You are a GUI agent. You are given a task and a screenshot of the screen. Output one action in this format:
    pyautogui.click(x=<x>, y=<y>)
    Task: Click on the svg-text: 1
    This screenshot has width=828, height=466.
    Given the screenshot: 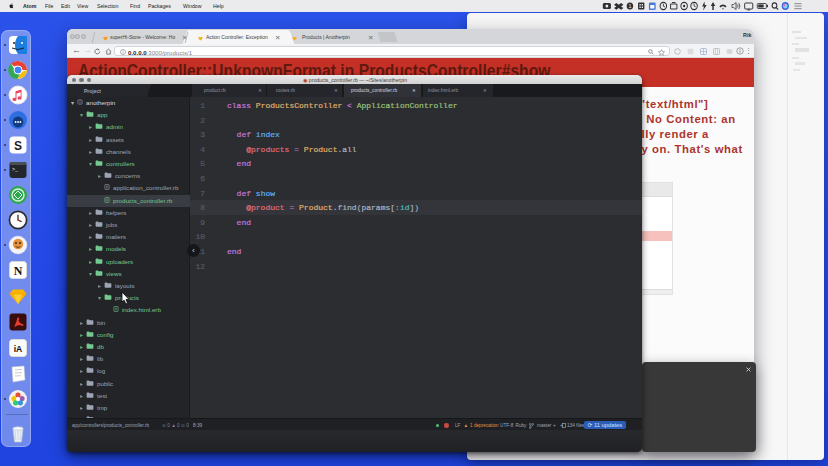 What is the action you would take?
    pyautogui.click(x=630, y=6)
    